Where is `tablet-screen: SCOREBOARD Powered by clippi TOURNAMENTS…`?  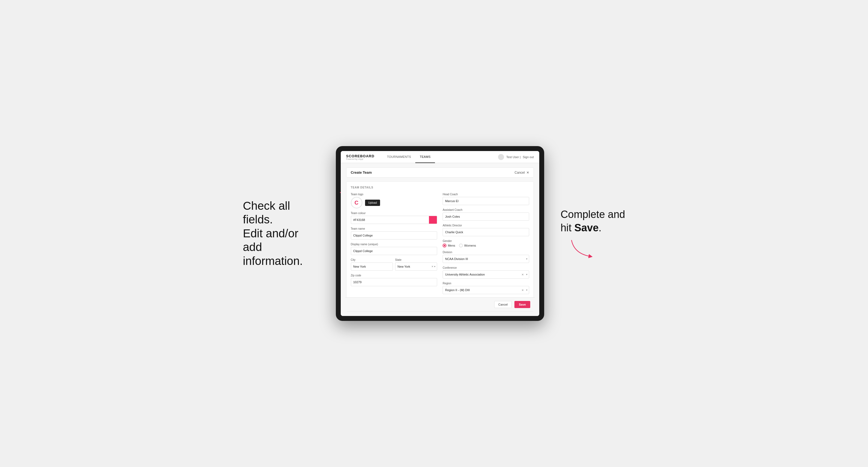 tablet-screen: SCOREBOARD Powered by clippi TOURNAMENTS… is located at coordinates (440, 234).